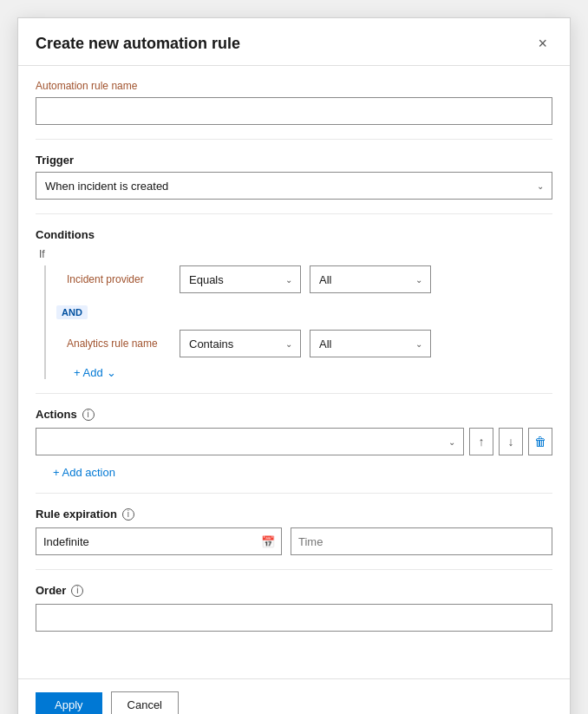  What do you see at coordinates (240, 344) in the screenshot?
I see `operator-select-2: Contains Equals Not equals` at bounding box center [240, 344].